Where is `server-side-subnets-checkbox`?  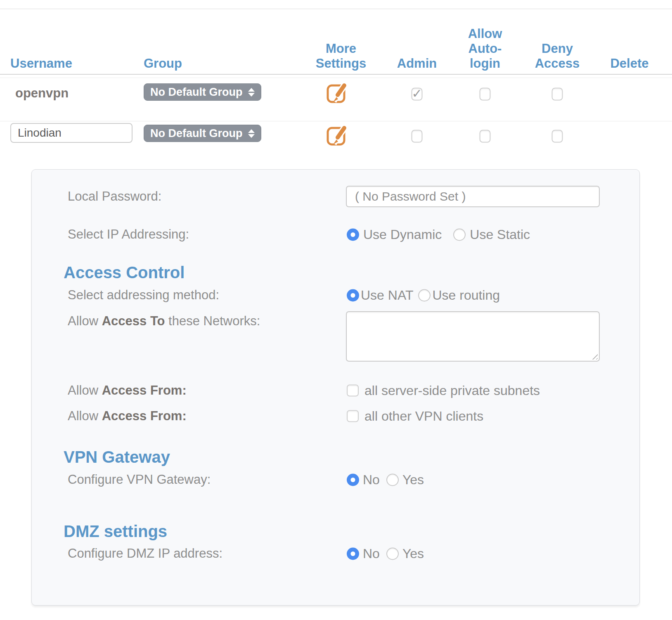 server-side-subnets-checkbox is located at coordinates (353, 390).